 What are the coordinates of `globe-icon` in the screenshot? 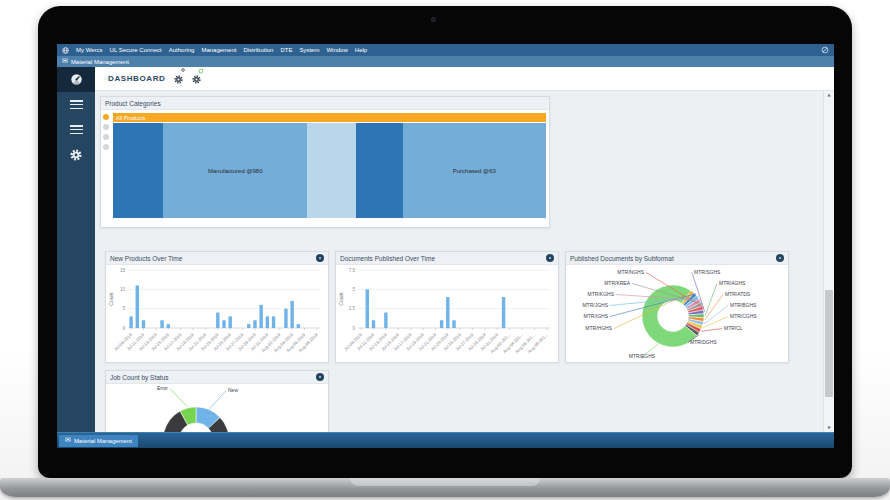 It's located at (66, 50).